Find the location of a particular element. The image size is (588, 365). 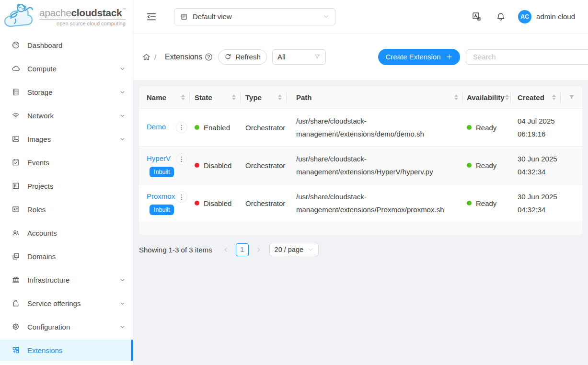

database-icon is located at coordinates (16, 92).